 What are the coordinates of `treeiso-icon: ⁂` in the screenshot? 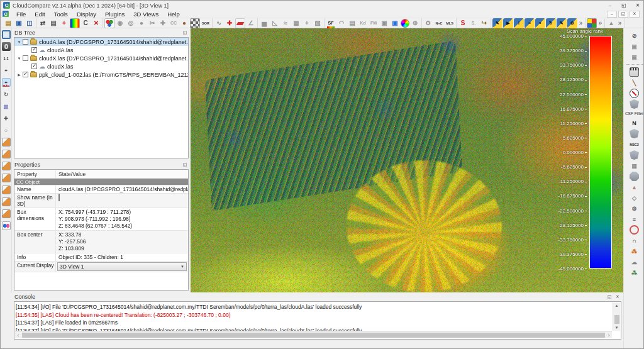 It's located at (634, 273).